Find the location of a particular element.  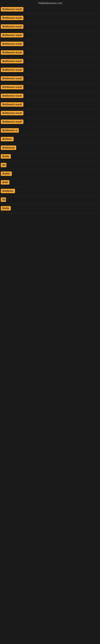

bottleneck-badge: Bottl is located at coordinates (5, 182).